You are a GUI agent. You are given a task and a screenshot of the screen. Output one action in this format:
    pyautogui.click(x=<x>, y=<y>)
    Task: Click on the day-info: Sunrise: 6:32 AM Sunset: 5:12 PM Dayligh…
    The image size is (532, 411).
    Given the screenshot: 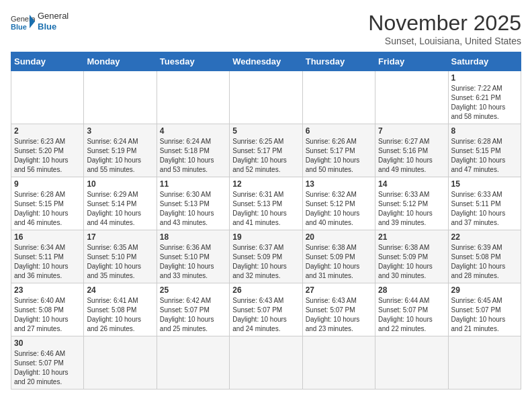 What is the action you would take?
    pyautogui.click(x=339, y=209)
    